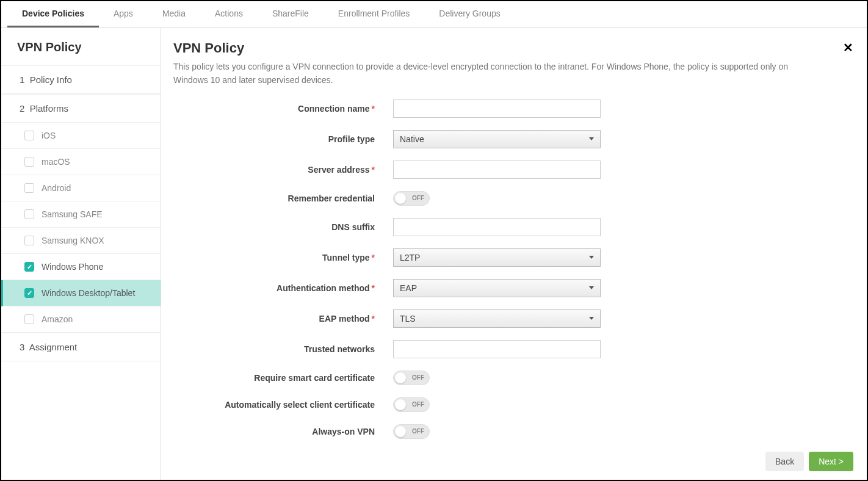 This screenshot has height=481, width=868. Describe the element at coordinates (22, 347) in the screenshot. I see `step-num: 3` at that location.